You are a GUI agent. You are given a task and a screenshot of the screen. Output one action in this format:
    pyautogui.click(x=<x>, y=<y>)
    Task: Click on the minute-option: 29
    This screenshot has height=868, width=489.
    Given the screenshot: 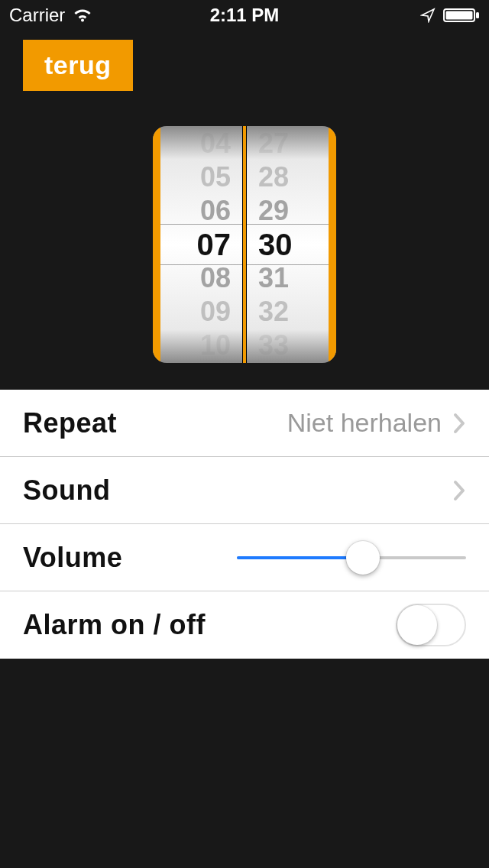 What is the action you would take?
    pyautogui.click(x=290, y=211)
    